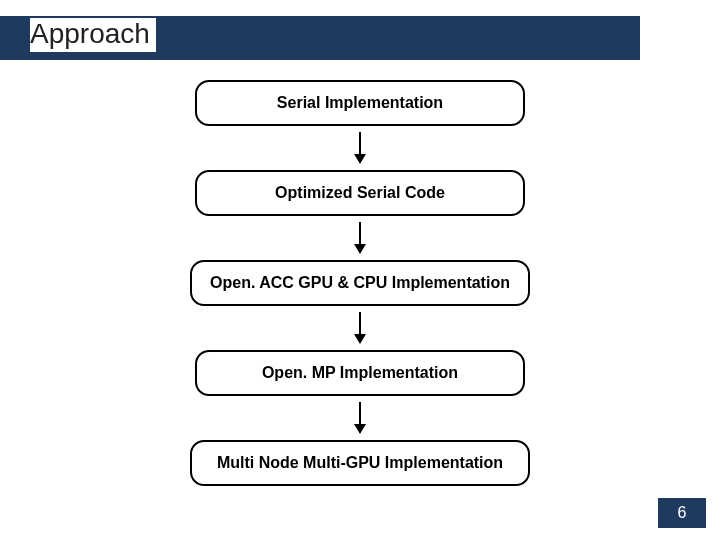 The image size is (720, 540). I want to click on step-optimized-serial: Optimized Serial Code, so click(360, 193).